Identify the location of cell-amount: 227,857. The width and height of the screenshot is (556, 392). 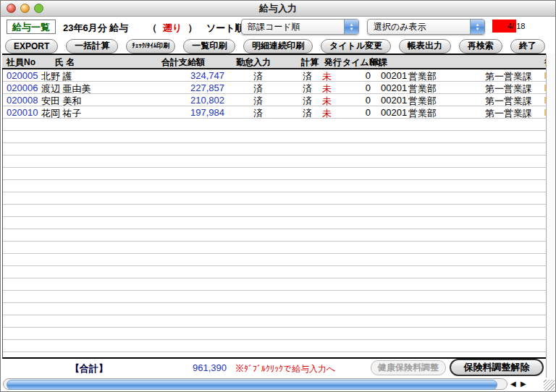
(178, 88).